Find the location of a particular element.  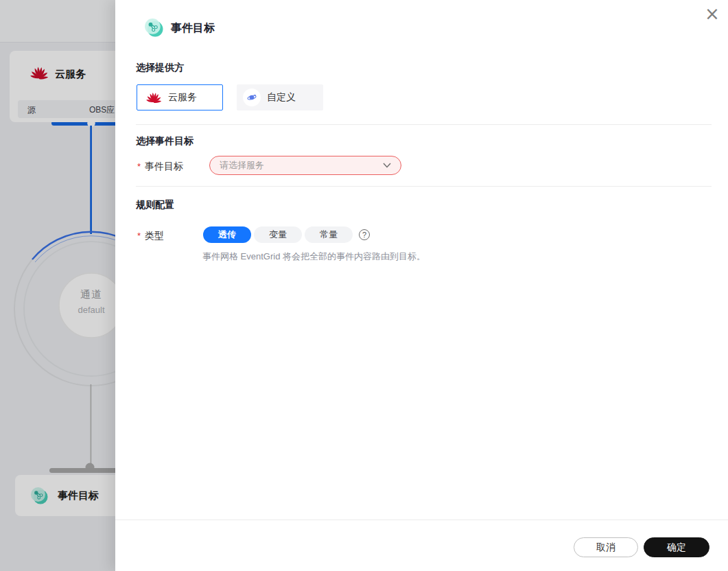

provider-section-heading: 选择提供方 is located at coordinates (160, 68).